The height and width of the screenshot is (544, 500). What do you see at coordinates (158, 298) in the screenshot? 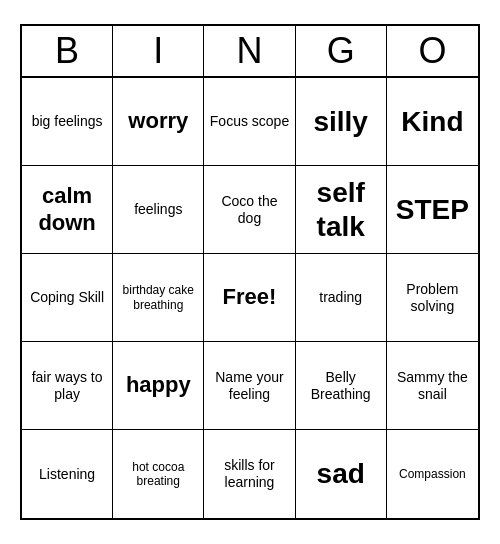
I see `bingo-cell-11: birthday cake breathing` at bounding box center [158, 298].